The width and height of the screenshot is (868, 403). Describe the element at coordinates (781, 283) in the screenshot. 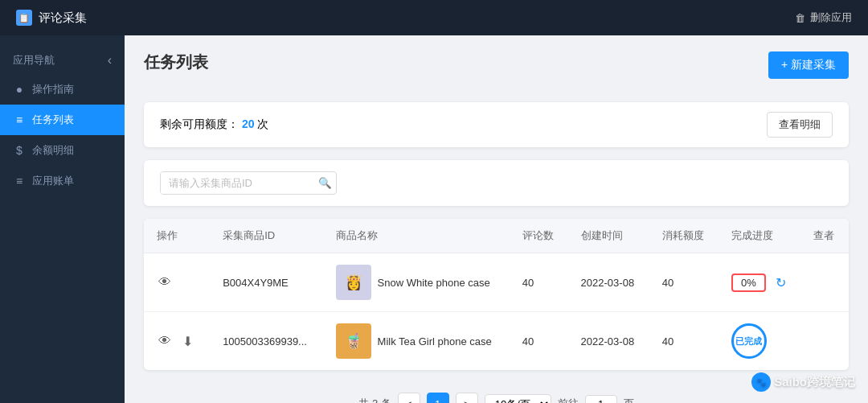

I see `row1-refresh-icon: ↻` at that location.